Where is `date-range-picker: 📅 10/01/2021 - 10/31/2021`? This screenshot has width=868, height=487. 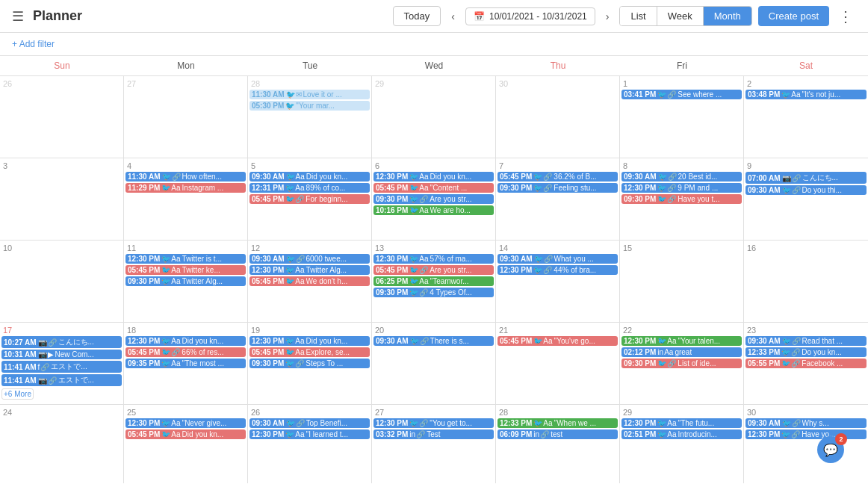
date-range-picker: 📅 10/01/2021 - 10/31/2021 is located at coordinates (530, 16).